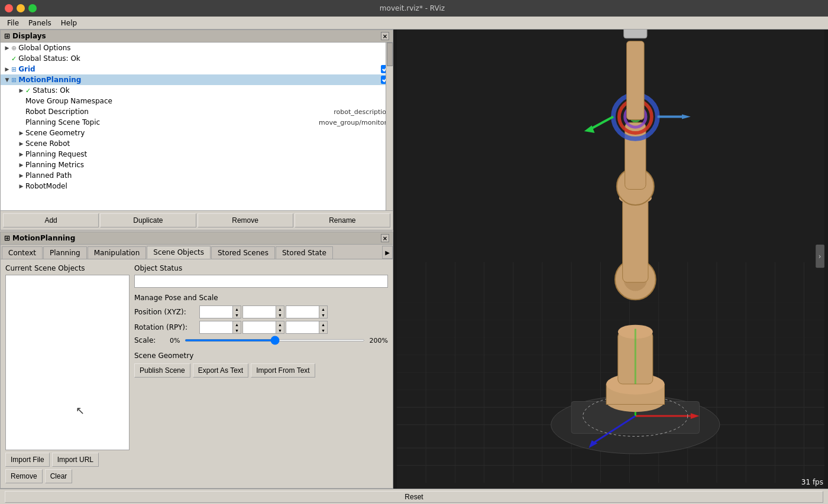 Image resolution: width=828 pixels, height=504 pixels. I want to click on export-as-text-button: Export As Text, so click(221, 370).